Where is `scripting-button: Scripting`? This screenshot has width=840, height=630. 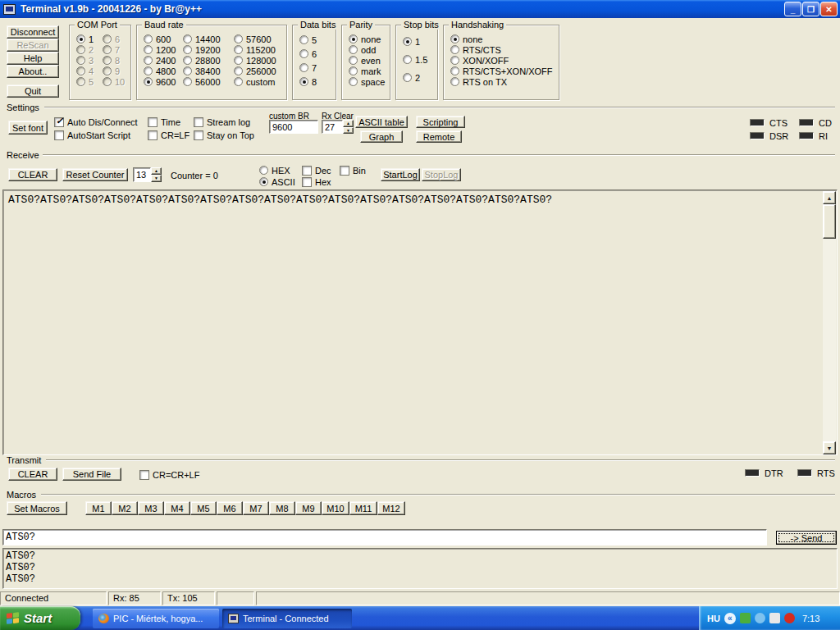
scripting-button: Scripting is located at coordinates (441, 121).